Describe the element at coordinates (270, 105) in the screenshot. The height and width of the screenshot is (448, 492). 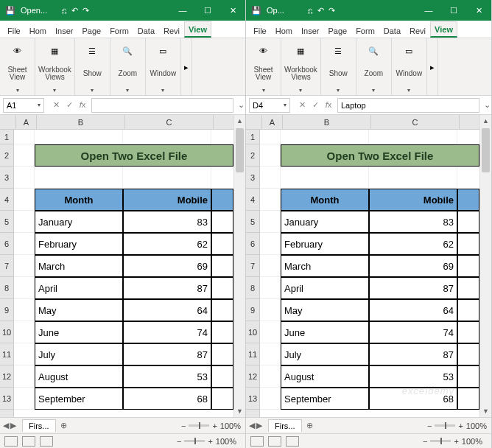
I see `name-box: D4 ▾` at that location.